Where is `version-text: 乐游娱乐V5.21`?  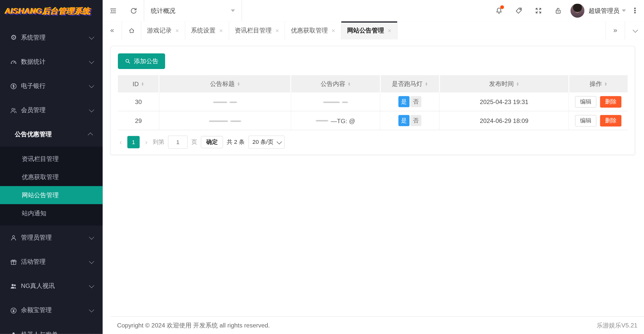 version-text: 乐游娱乐V5.21 is located at coordinates (617, 325).